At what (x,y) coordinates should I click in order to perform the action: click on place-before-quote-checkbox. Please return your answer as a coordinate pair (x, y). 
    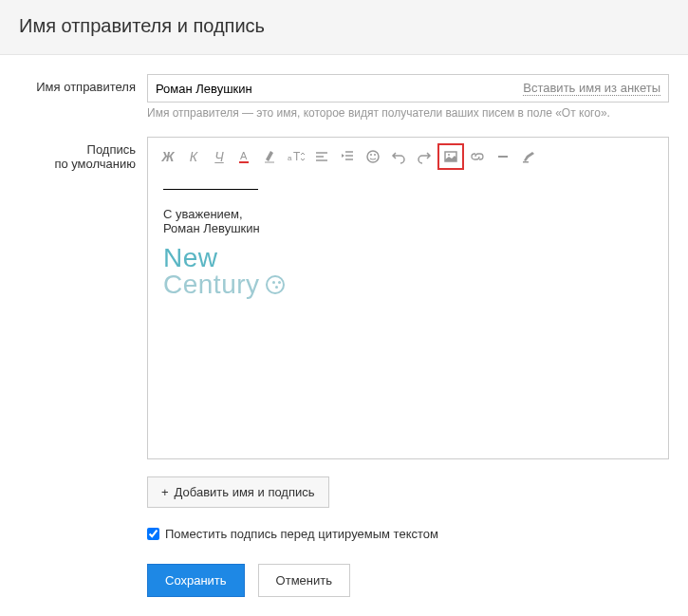
    Looking at the image, I should click on (154, 533).